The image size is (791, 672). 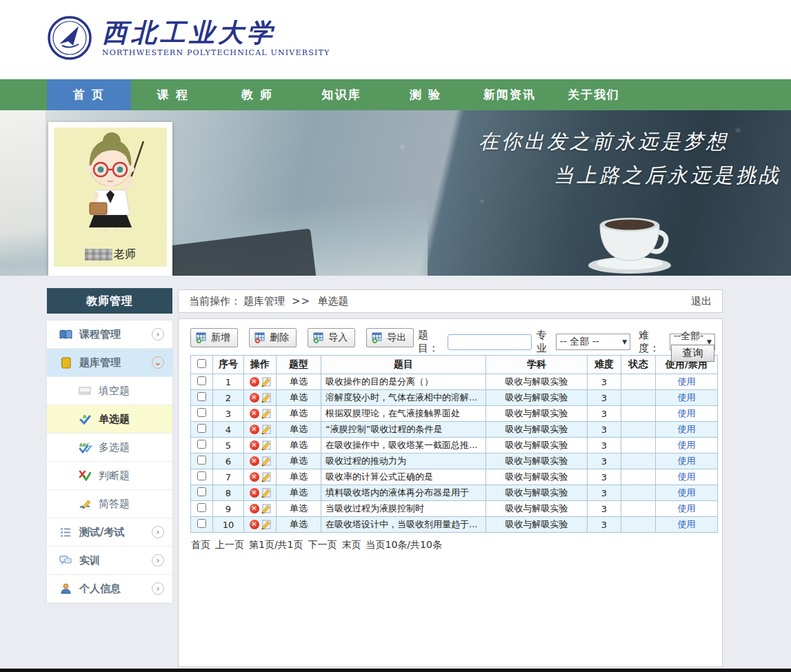 I want to click on table-row: 5✕单选在吸收操作中，吸收塔某一截面总推...吸收与解吸实验3使用, so click(x=454, y=445).